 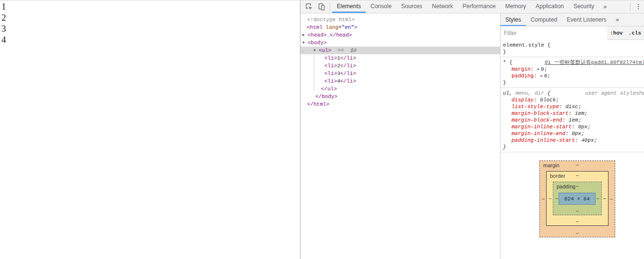 I want to click on sidebar-tab-computed: Computed, so click(x=544, y=20).